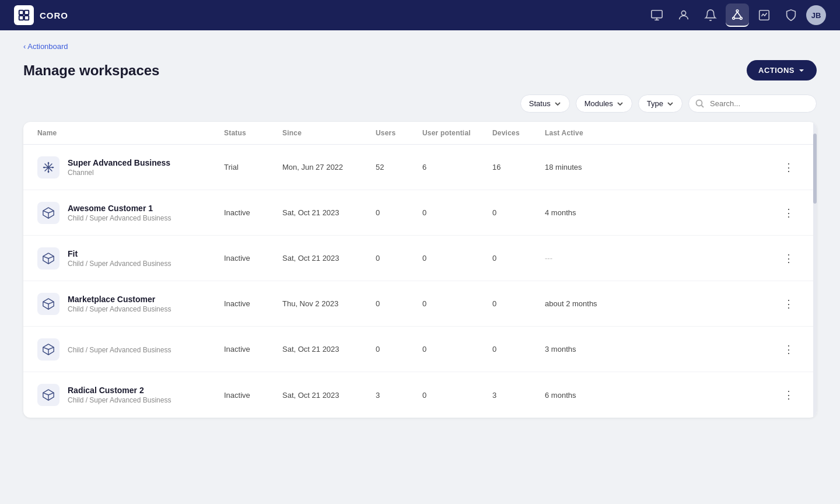 The image size is (840, 504). I want to click on scrollbar-thumb, so click(815, 169).